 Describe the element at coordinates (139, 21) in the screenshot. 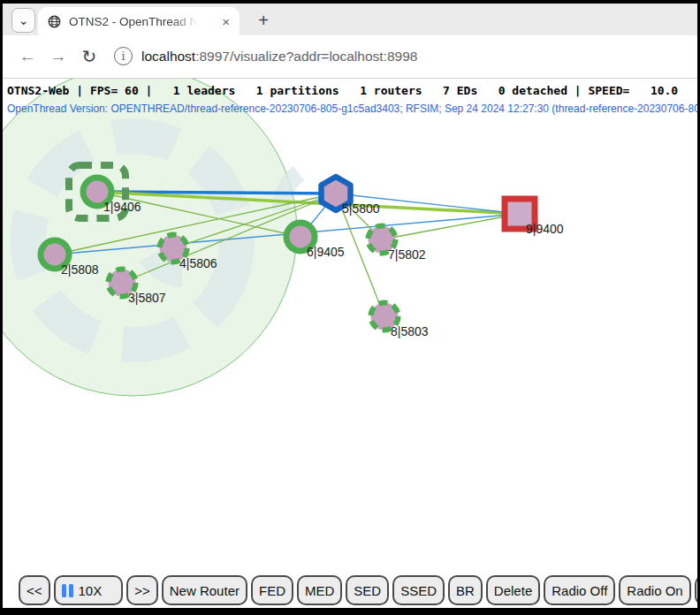

I see `tab-otns2: OTNS2 - OpenThread Ne ×` at that location.